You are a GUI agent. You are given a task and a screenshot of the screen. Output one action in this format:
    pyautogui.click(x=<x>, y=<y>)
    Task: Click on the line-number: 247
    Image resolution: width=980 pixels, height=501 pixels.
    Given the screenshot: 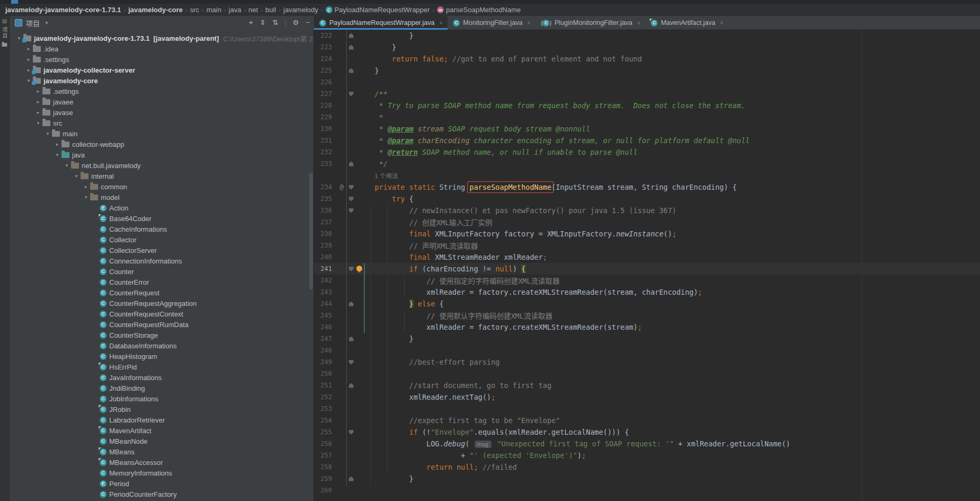 What is the action you would take?
    pyautogui.click(x=325, y=339)
    